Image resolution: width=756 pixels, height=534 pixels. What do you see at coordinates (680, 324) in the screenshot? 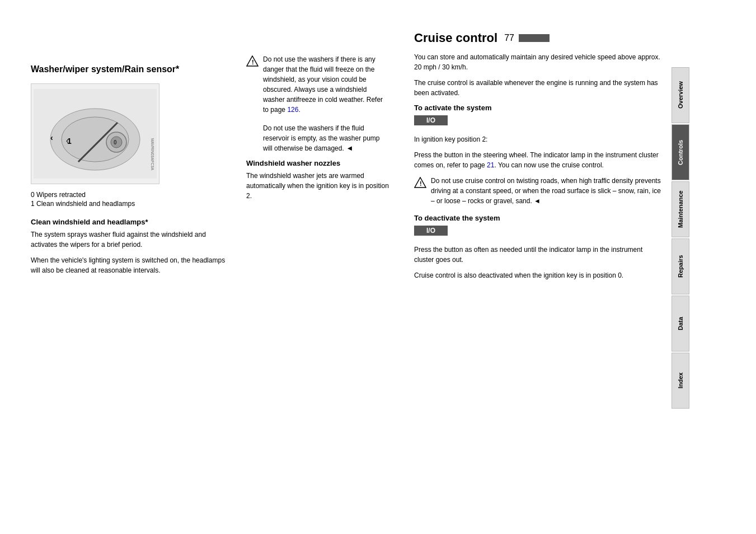
I see `sidebar-tab-data: Data` at bounding box center [680, 324].